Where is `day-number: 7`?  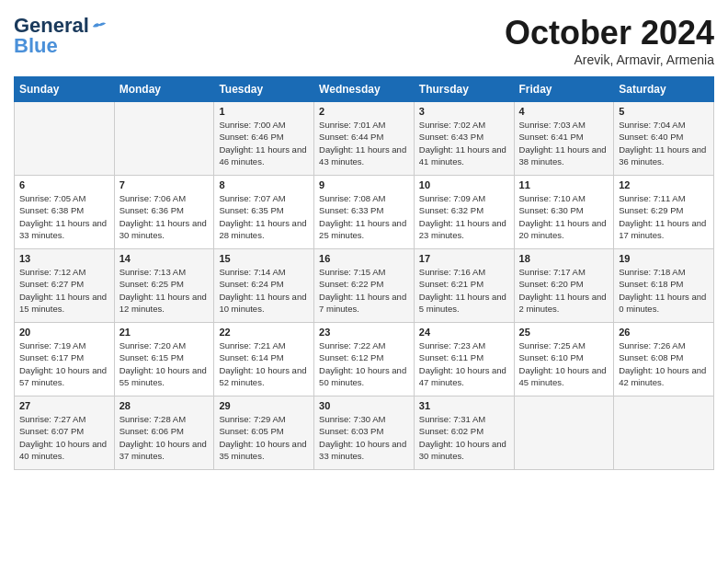
day-number: 7 is located at coordinates (165, 185).